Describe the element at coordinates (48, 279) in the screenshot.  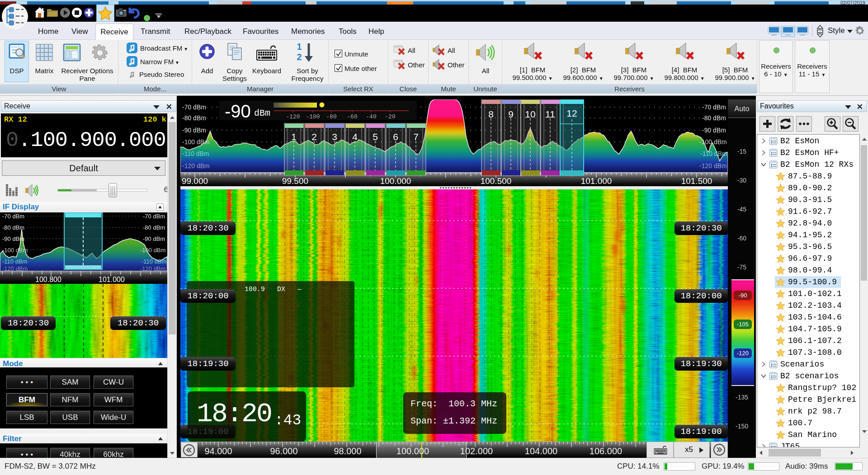
I see `svg-text: 100.800` at that location.